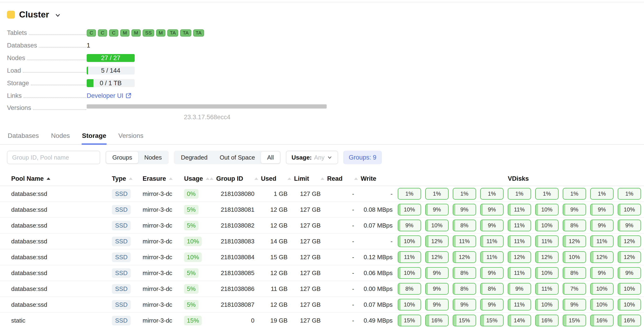  Describe the element at coordinates (62, 179) in the screenshot. I see `column-header-pool-name: Pool Name` at that location.